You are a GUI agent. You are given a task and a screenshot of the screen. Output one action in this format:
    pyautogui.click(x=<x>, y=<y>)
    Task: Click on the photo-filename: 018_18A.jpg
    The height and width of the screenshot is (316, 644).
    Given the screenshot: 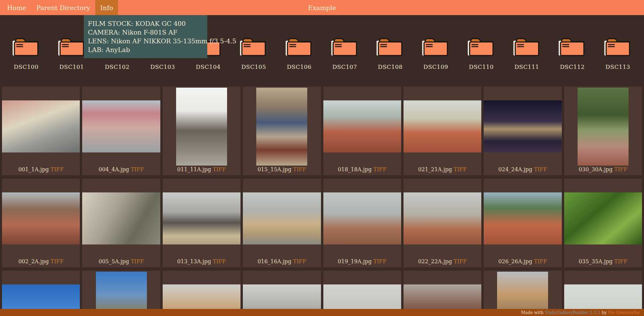 What is the action you would take?
    pyautogui.click(x=355, y=169)
    